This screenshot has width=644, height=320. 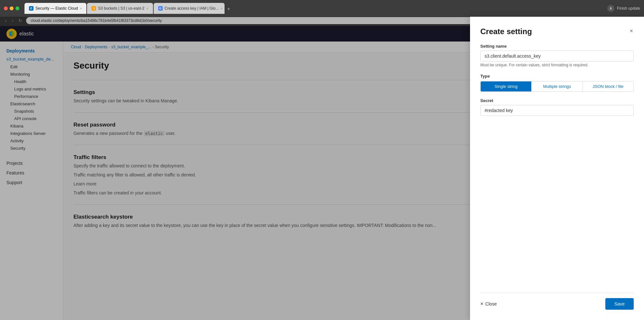 I want to click on setting-name-hint: Must be unique. For certain values, stri…, so click(x=557, y=65).